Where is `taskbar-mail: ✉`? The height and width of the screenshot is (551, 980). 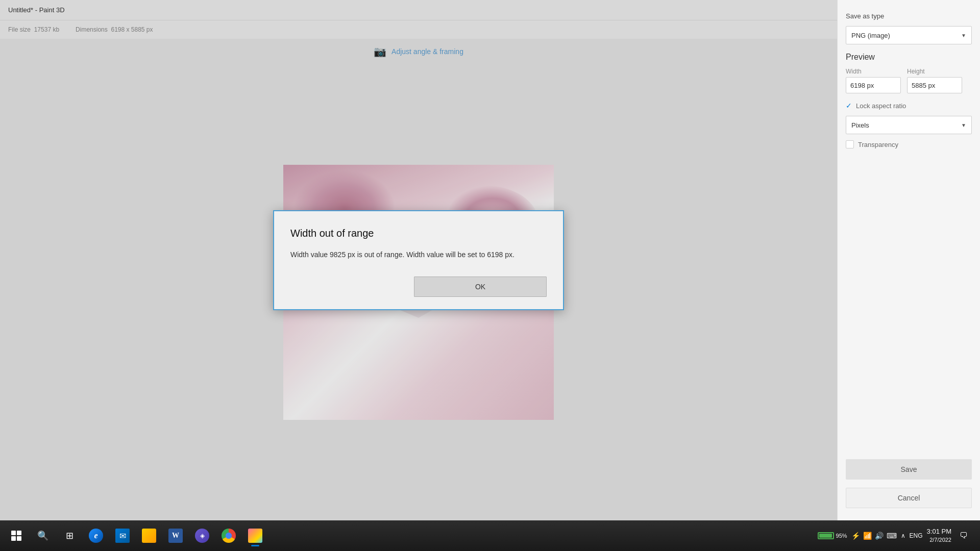 taskbar-mail: ✉ is located at coordinates (122, 536).